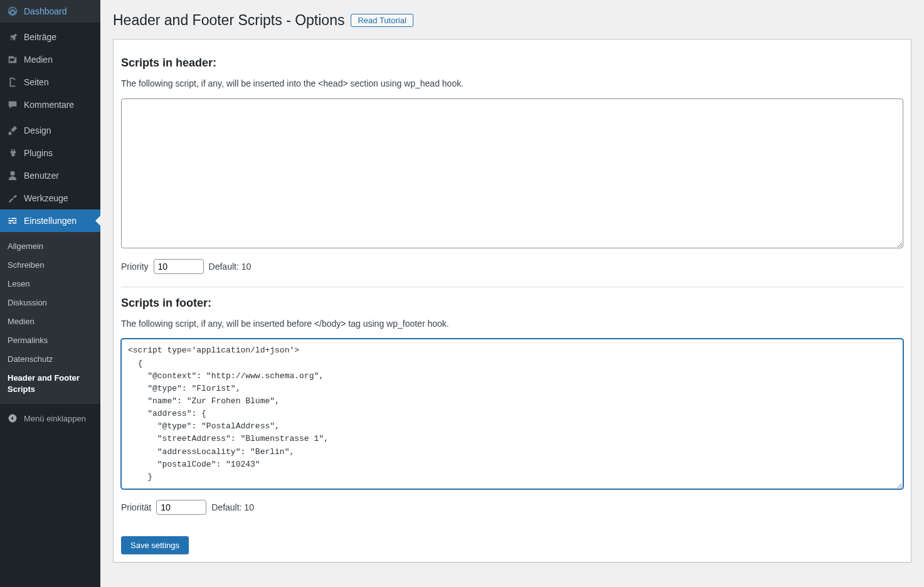  I want to click on comment-icon, so click(13, 105).